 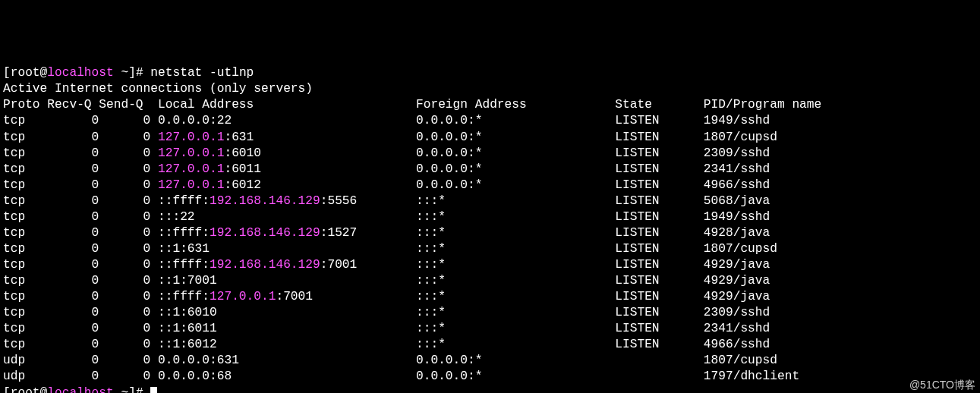 What do you see at coordinates (943, 385) in the screenshot?
I see `watermark: @51CTO博客` at bounding box center [943, 385].